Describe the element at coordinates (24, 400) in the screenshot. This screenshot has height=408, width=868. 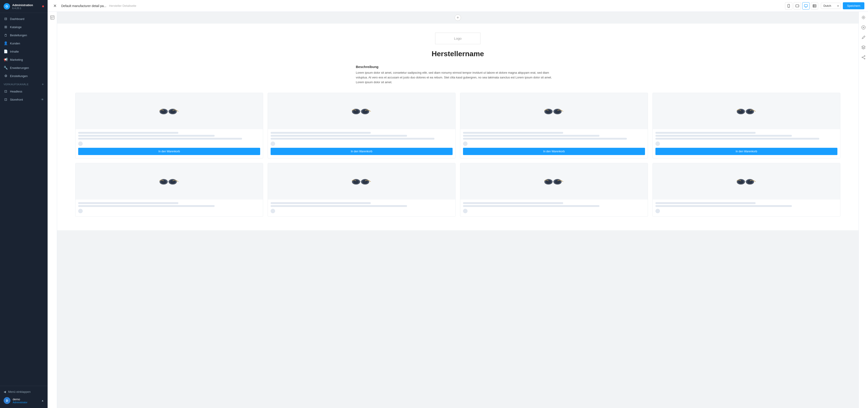
I see `user-info: D demo Administrator ▲` at that location.